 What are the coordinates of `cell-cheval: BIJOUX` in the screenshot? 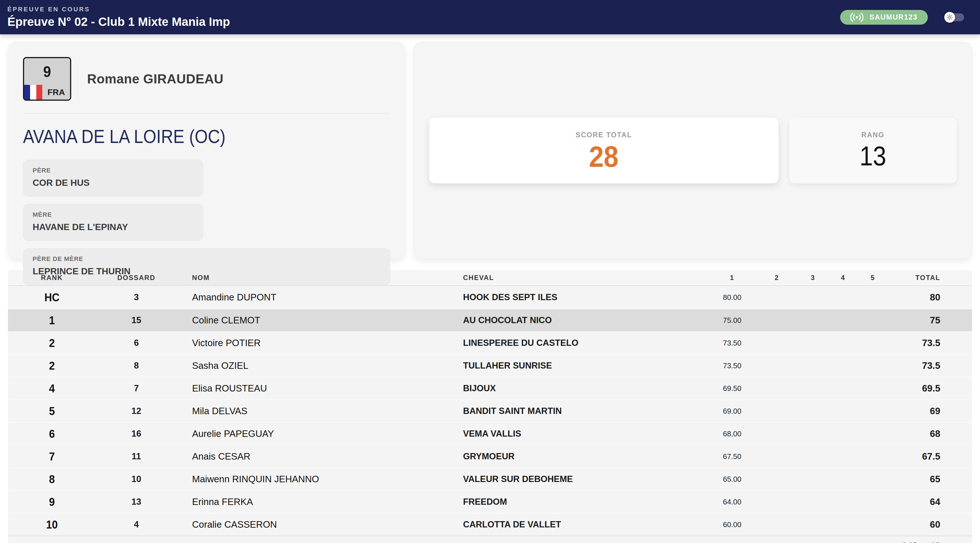 It's located at (582, 388).